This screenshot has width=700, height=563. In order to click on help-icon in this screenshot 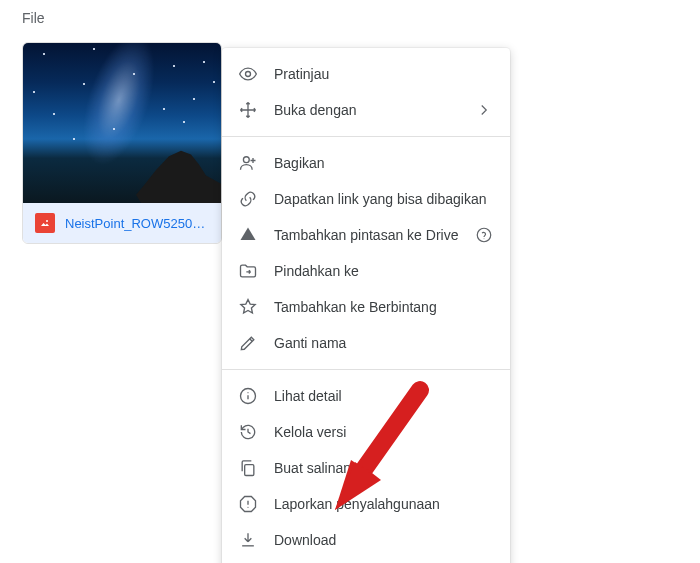, I will do `click(484, 235)`.